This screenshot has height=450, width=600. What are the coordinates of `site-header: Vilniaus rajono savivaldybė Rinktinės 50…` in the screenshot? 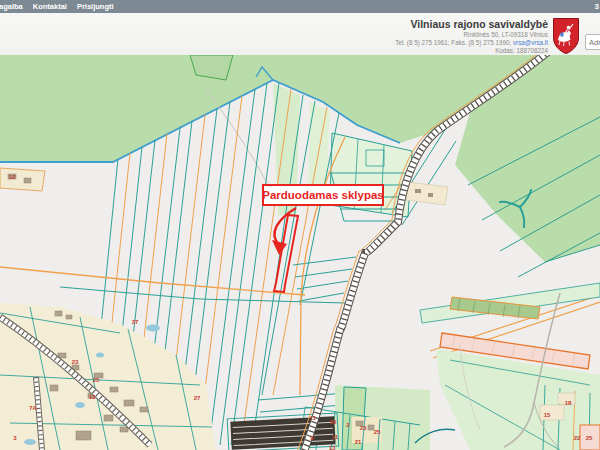 It's located at (300, 34).